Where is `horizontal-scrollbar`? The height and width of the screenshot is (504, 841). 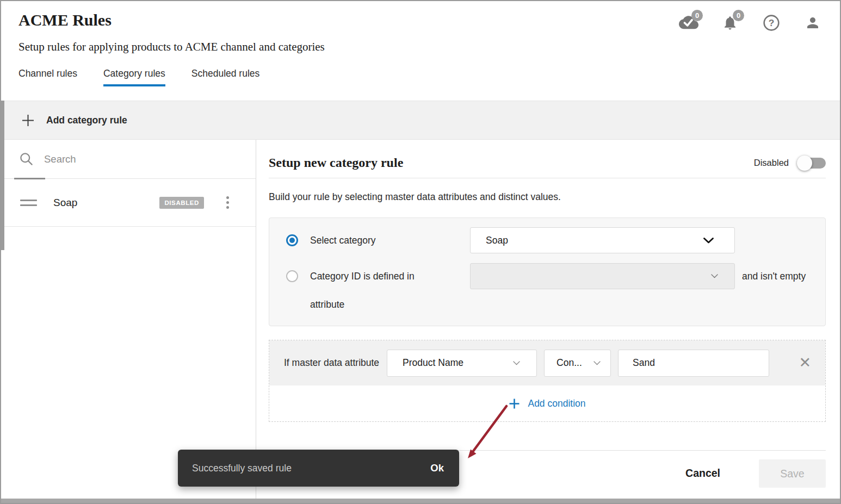
horizontal-scrollbar is located at coordinates (420, 501).